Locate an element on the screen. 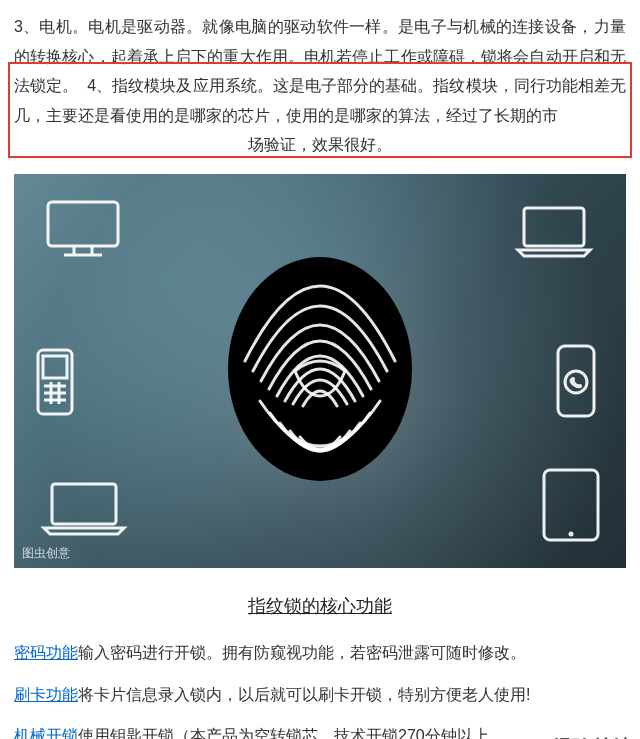  feature-mechanical: 机械开锁使用钥匙开锁（本产品为空转锁芯，技术开锁270分钟以上 is located at coordinates (320, 731).